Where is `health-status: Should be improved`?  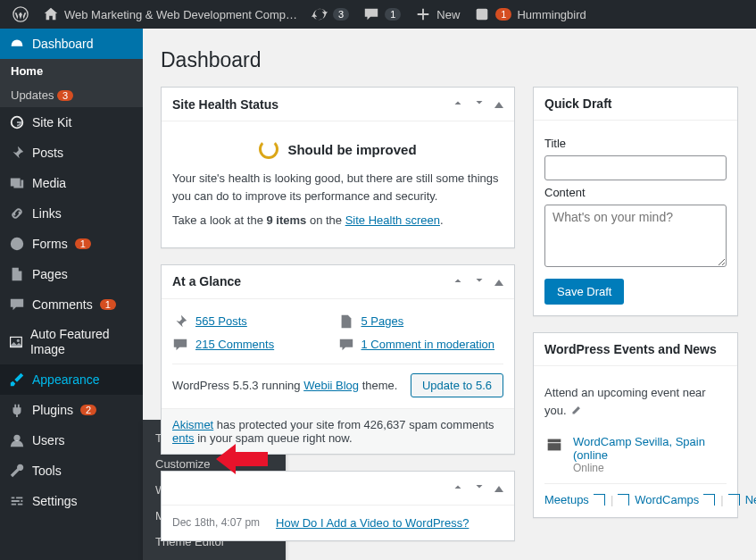 health-status: Should be improved is located at coordinates (352, 150).